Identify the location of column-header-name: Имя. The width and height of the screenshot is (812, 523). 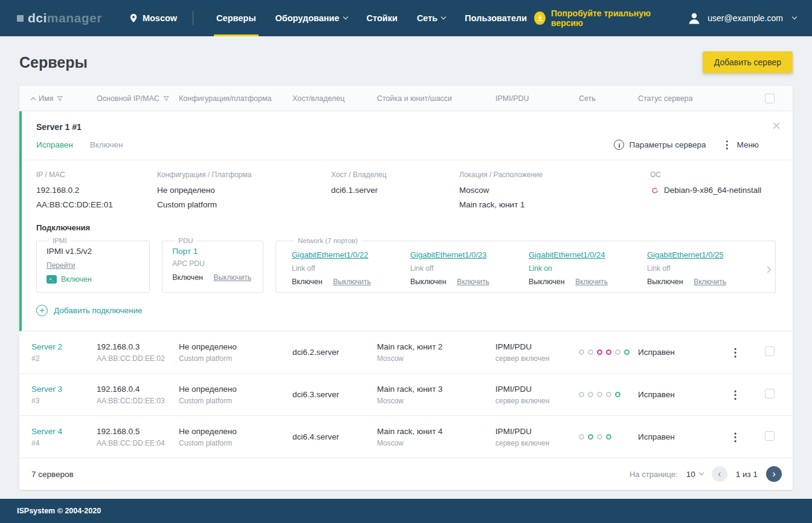
(64, 99).